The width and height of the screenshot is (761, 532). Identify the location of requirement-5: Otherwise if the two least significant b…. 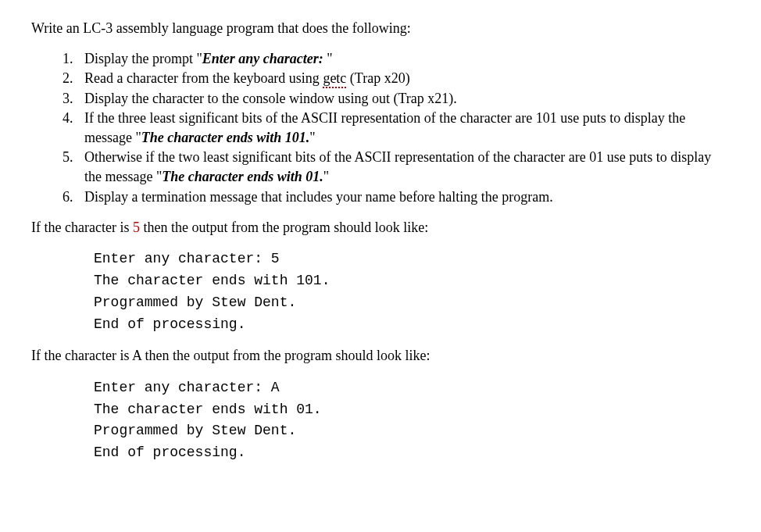
(403, 167).